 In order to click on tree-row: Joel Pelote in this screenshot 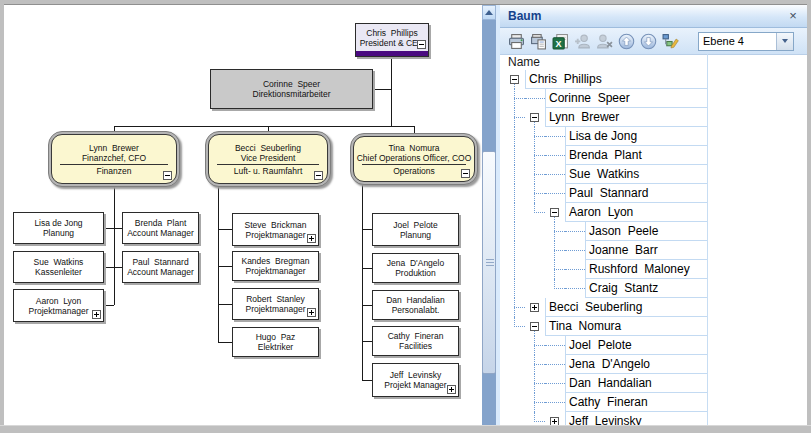, I will do `click(604, 346)`.